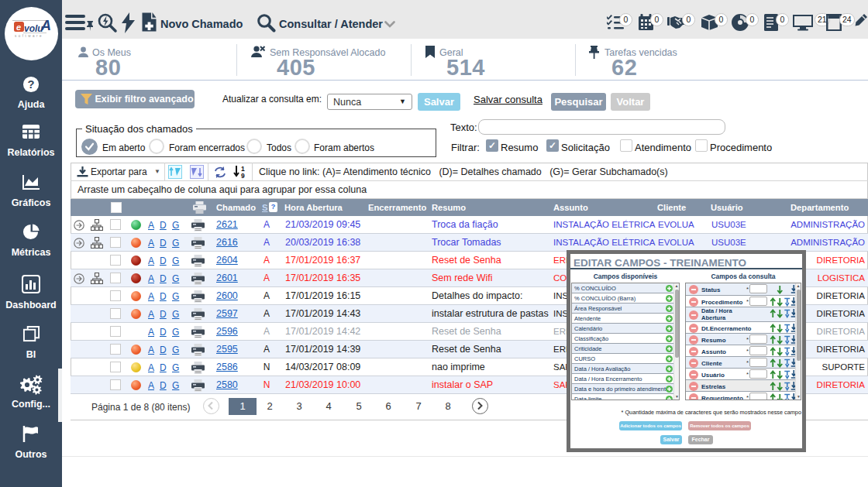  I want to click on svg-text: 9, so click(243, 175).